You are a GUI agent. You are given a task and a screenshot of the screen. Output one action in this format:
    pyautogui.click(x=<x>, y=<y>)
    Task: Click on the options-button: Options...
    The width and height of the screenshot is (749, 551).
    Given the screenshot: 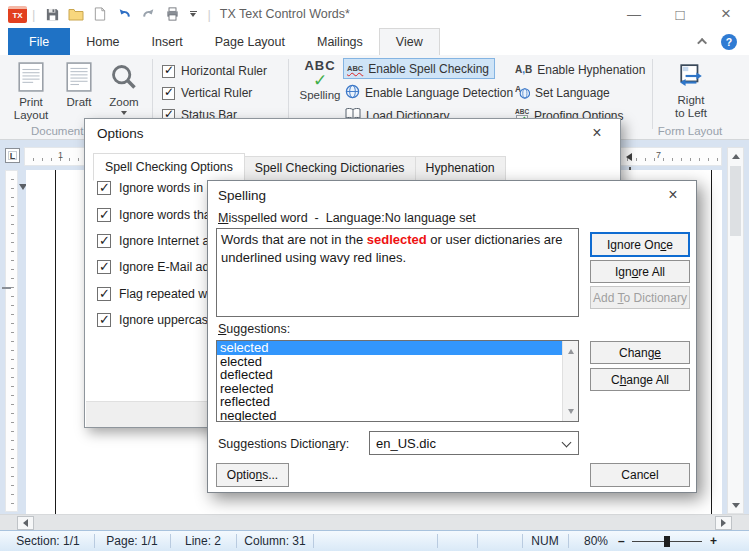 What is the action you would take?
    pyautogui.click(x=252, y=475)
    